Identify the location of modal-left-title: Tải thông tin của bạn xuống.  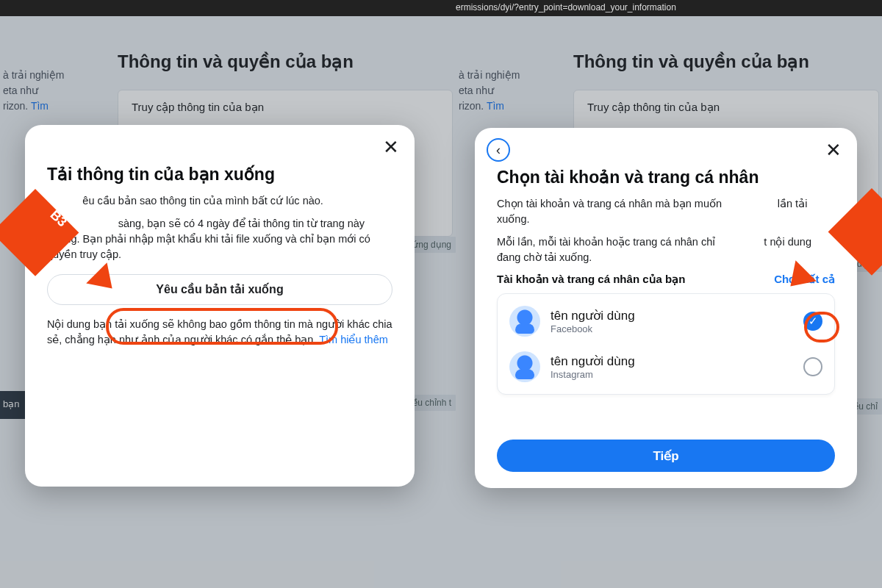
(220, 175).